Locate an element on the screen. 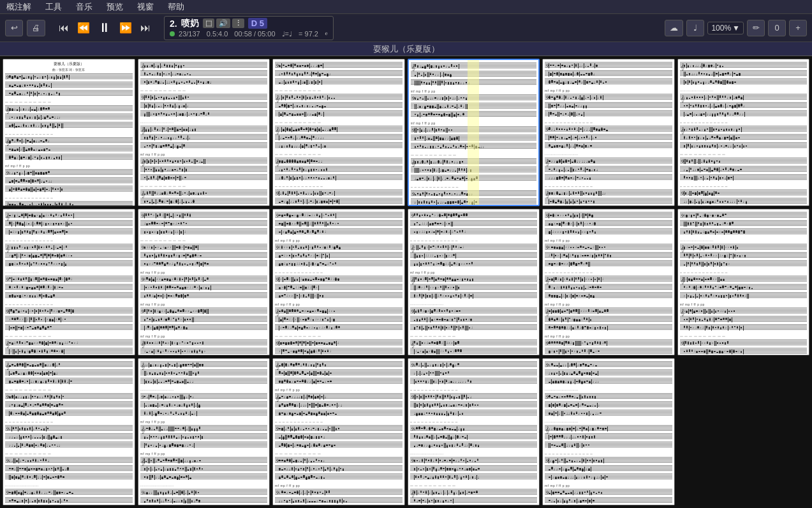 The image size is (812, 508). d-badge: D 5 is located at coordinates (258, 23).